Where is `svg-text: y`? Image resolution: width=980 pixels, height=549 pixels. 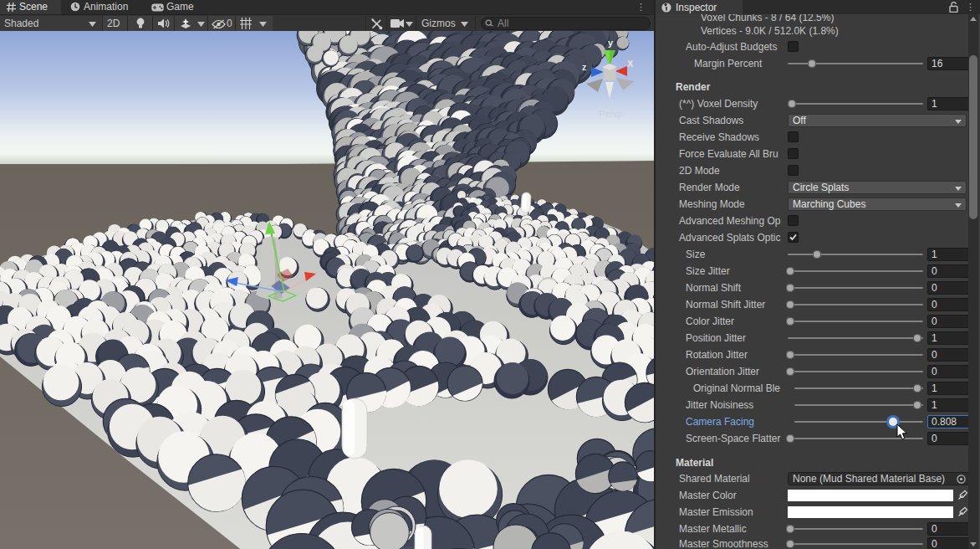 svg-text: y is located at coordinates (610, 43).